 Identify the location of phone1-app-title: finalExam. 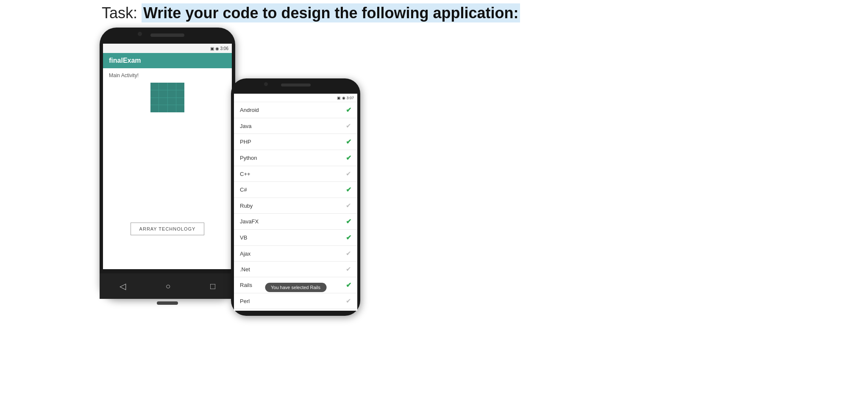
(125, 61).